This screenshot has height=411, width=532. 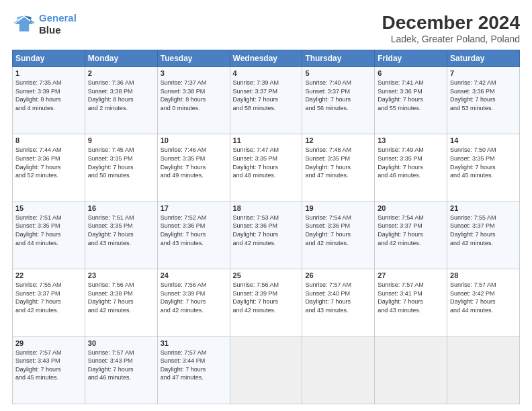 What do you see at coordinates (266, 95) in the screenshot?
I see `day-info: Sunrise: 7:39 AM Sunset: 3:37 PM Dayligh…` at bounding box center [266, 95].